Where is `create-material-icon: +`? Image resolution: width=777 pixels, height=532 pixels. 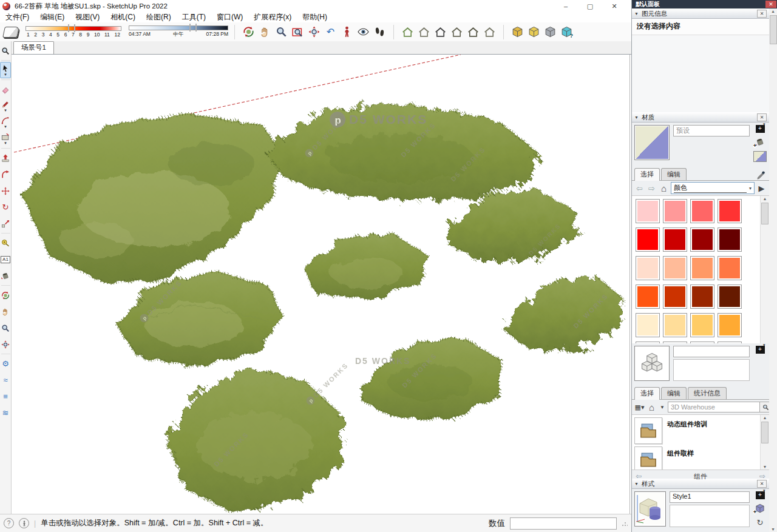
create-material-icon: + is located at coordinates (760, 142).